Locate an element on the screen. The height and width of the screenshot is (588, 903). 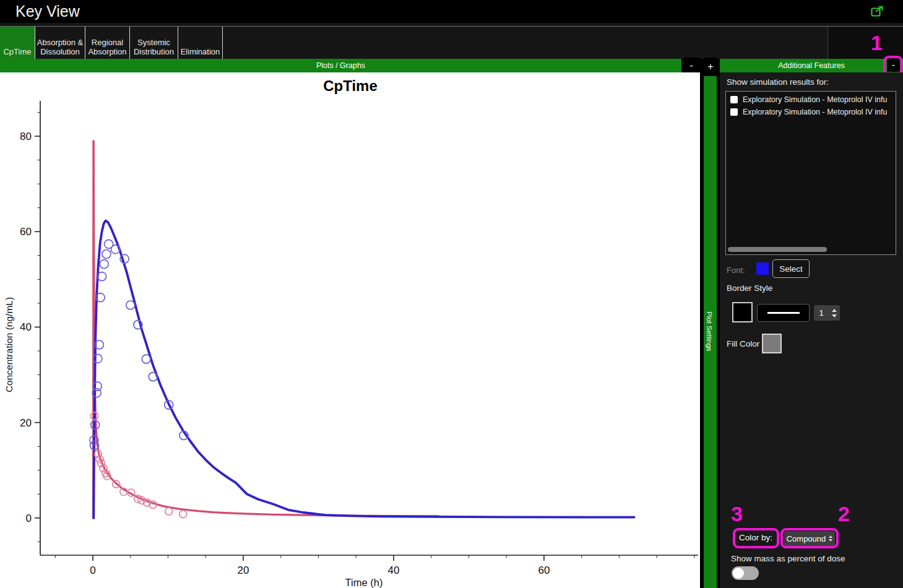
plot-settings-strip-label: Plot Settings is located at coordinates (709, 332).